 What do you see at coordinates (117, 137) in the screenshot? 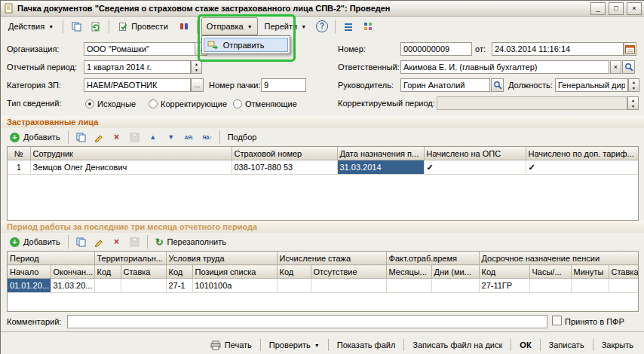
I see `insured-delete-button: ×` at bounding box center [117, 137].